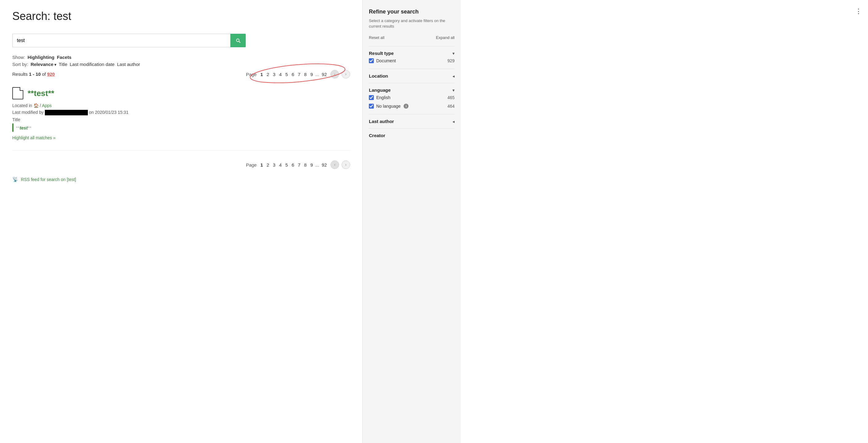  What do you see at coordinates (181, 112) in the screenshot?
I see `result-modified: Last modified by on 2020/01/23 15:31` at bounding box center [181, 112].